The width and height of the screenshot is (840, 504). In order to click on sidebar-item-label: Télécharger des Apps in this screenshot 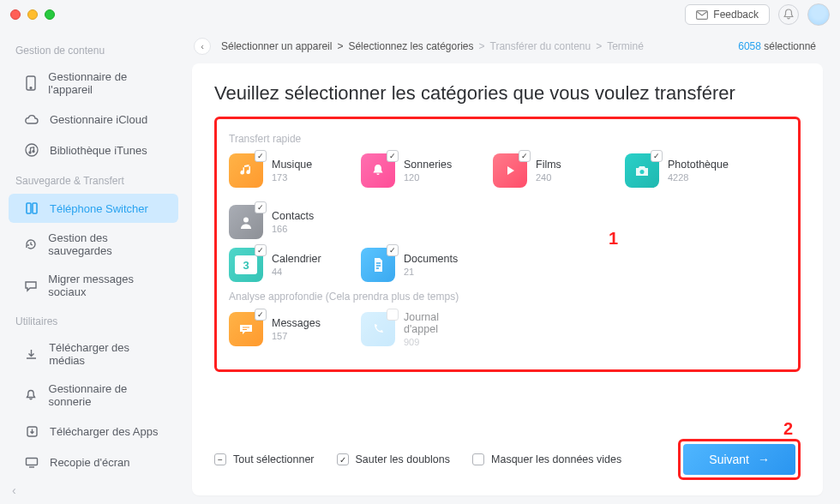, I will do `click(104, 432)`.